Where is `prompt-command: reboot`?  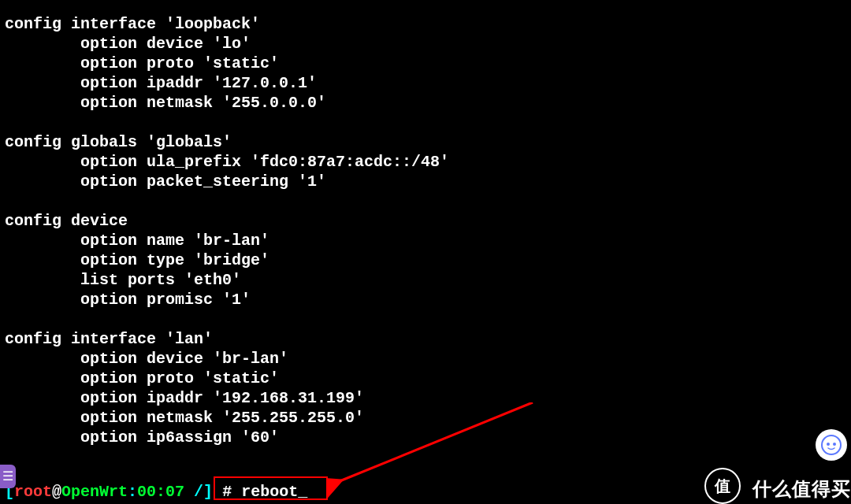 prompt-command: reboot is located at coordinates (274, 491).